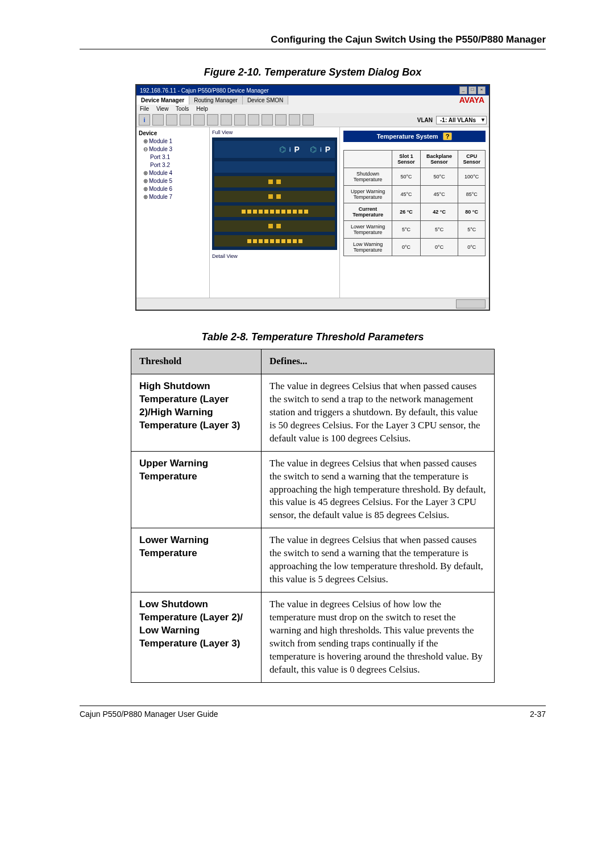  What do you see at coordinates (275, 194) in the screenshot?
I see `chassis-view: ⌬iP ⌬iP` at bounding box center [275, 194].